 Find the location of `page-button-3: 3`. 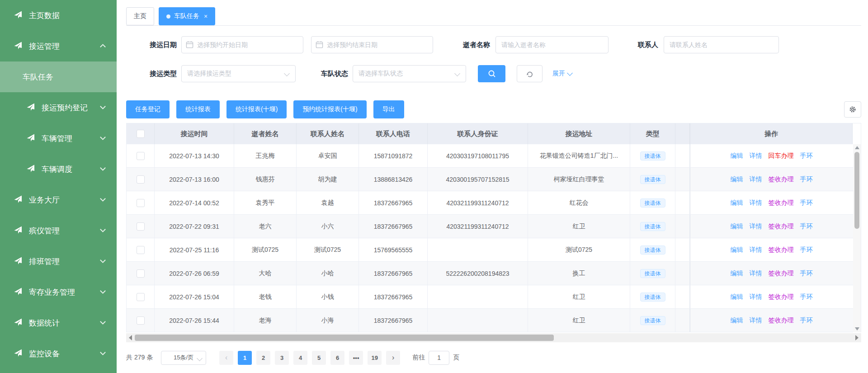

page-button-3: 3 is located at coordinates (282, 358).